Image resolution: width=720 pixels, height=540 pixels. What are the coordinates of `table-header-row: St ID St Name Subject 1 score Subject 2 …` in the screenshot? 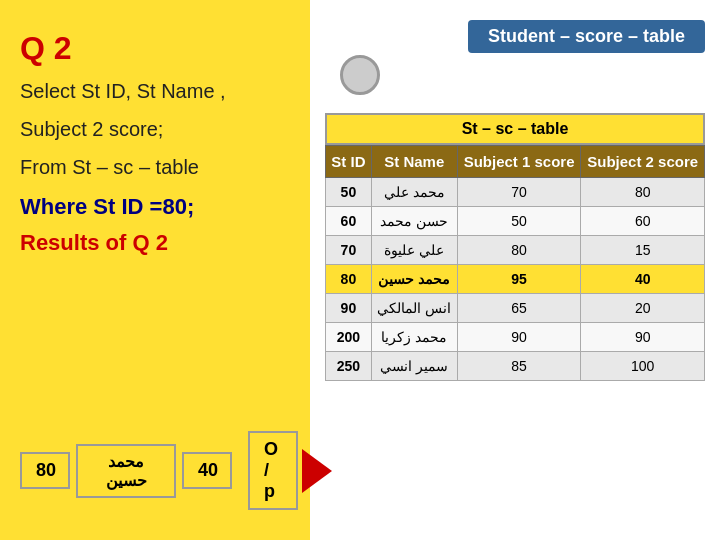 It's located at (516, 162).